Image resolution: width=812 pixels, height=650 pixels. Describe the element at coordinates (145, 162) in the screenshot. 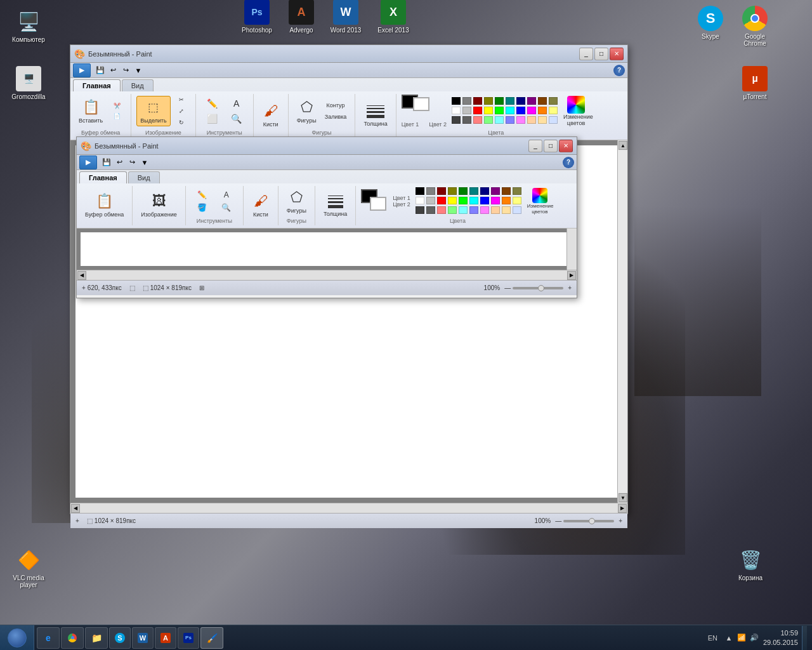

I see `qa-more-front: ▼` at that location.